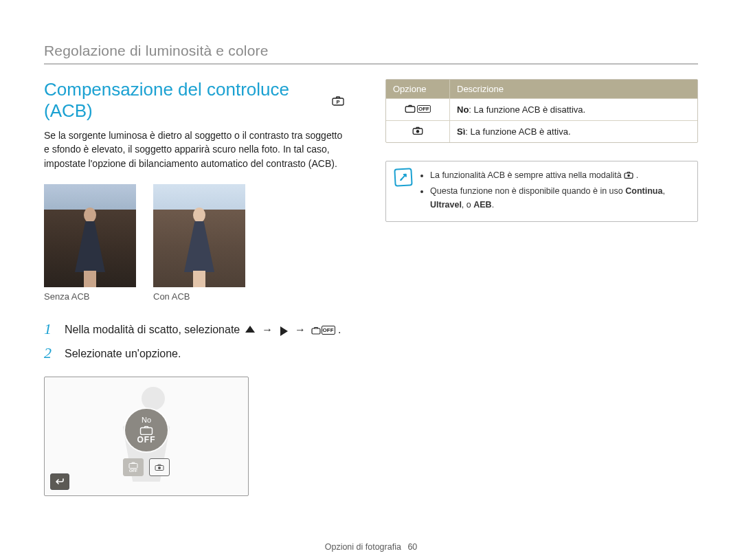  What do you see at coordinates (154, 330) in the screenshot?
I see `step-1-pre: Nella modalità di scatto, selezionate` at bounding box center [154, 330].